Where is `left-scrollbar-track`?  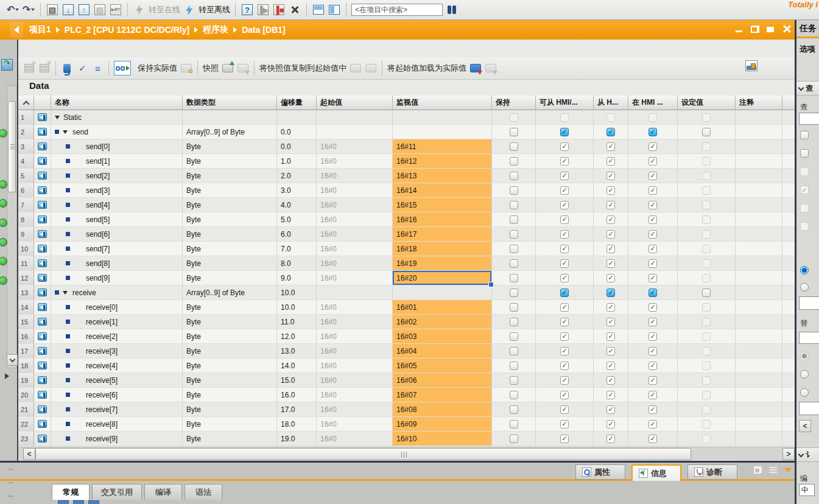
left-scrollbar-track is located at coordinates (12, 226).